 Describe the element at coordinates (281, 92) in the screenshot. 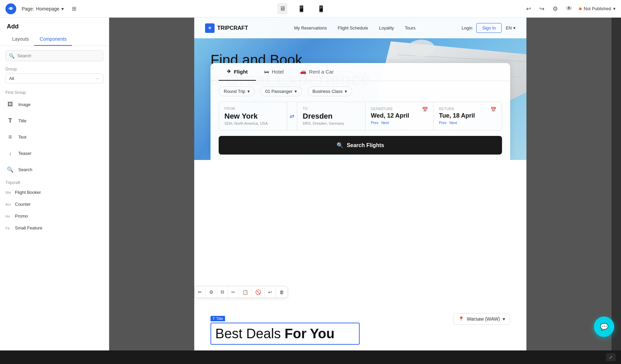

I see `passengers-btn: 01 Passanger ▾` at that location.